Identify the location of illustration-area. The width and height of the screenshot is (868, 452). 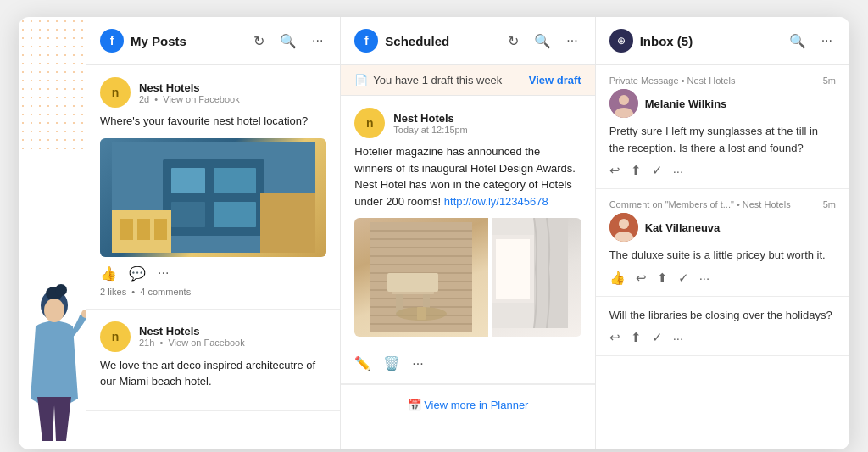
(53, 233).